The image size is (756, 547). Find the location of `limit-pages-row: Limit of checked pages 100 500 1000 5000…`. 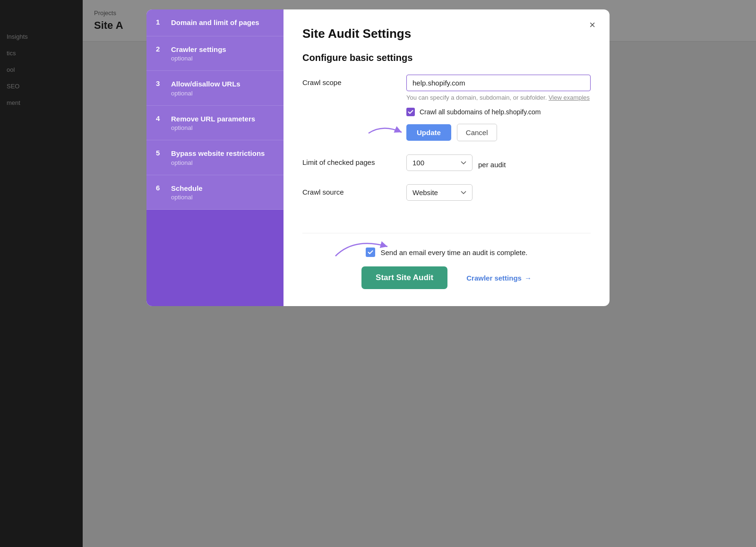

limit-pages-row: Limit of checked pages 100 500 1000 5000… is located at coordinates (447, 162).